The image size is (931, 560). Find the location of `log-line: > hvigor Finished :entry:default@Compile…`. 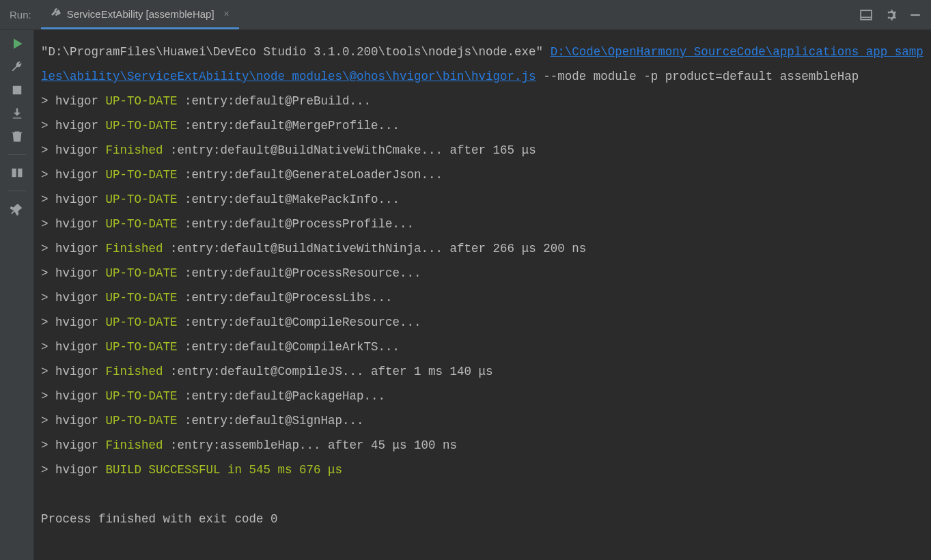

log-line: > hvigor Finished :entry:default@Compile… is located at coordinates (482, 372).